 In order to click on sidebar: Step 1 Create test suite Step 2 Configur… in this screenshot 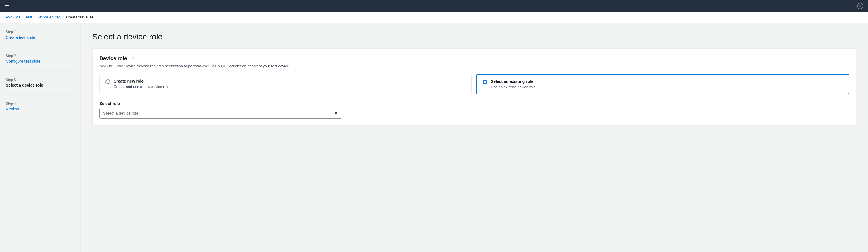, I will do `click(40, 137)`.